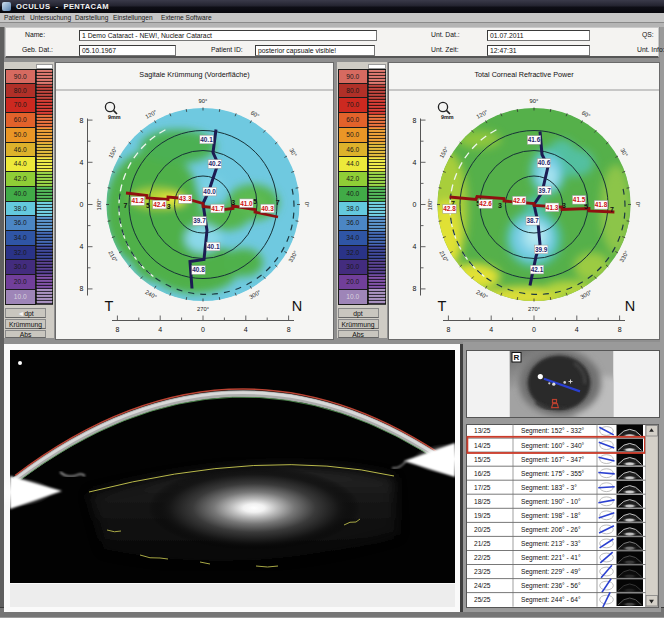 This screenshot has height=618, width=664. Describe the element at coordinates (542, 250) in the screenshot. I see `svg-text: 39.9` at that location.